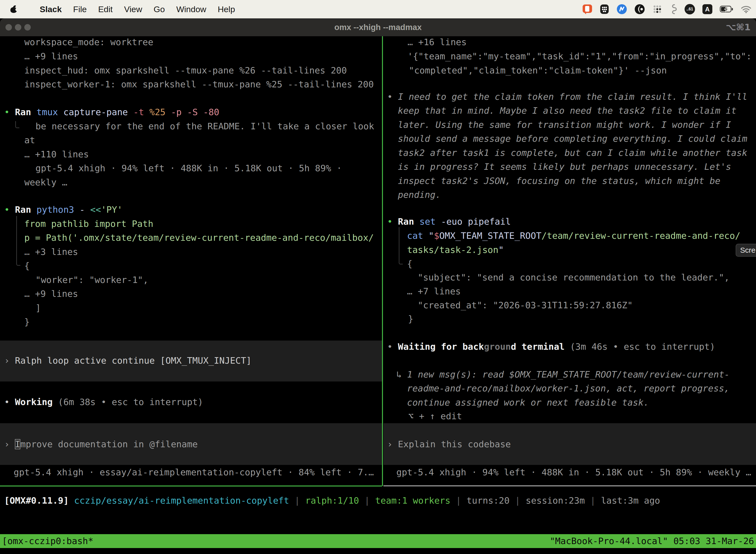 This screenshot has width=756, height=554. I want to click on window-shortcut-badge: ⌥⌘1, so click(738, 27).